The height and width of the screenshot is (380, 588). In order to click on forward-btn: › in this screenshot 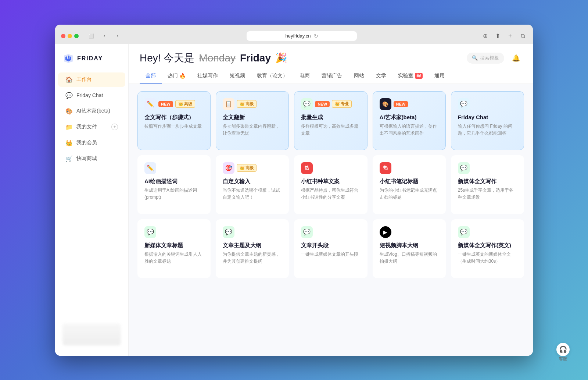, I will do `click(118, 36)`.